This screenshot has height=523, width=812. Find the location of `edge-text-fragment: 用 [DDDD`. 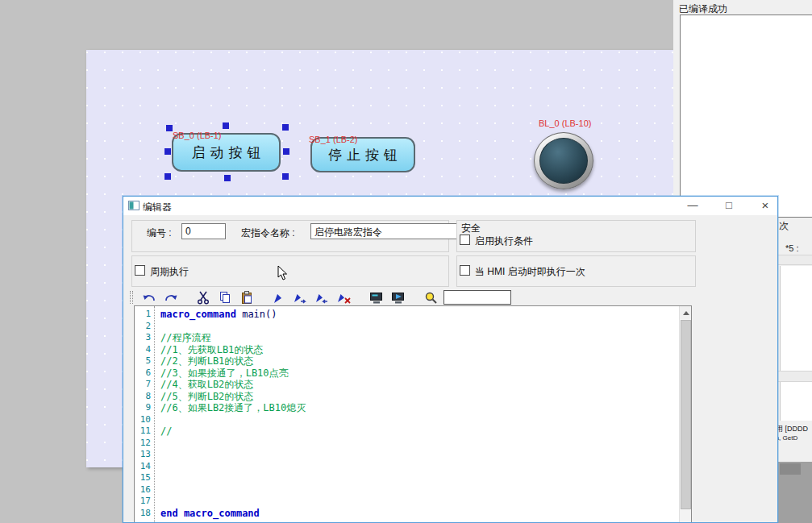

edge-text-fragment: 用 [DDDD is located at coordinates (792, 429).